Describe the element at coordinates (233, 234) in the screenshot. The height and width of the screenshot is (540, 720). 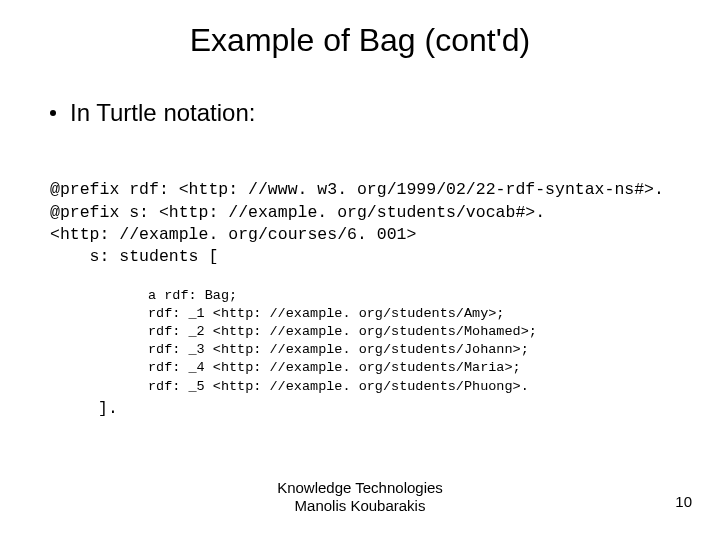
I see `code-line: <http: //example. org/courses/6. 001>` at that location.